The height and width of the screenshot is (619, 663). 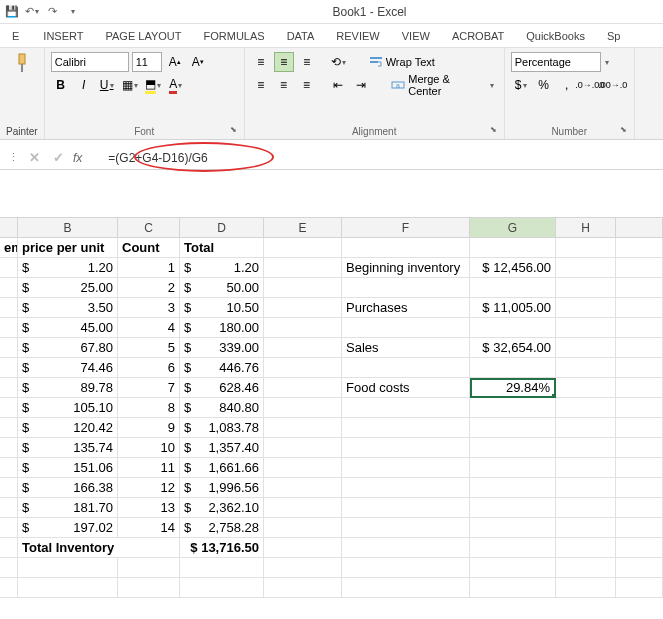 What do you see at coordinates (153, 85) in the screenshot?
I see `fill-color-button: ⬒▾` at bounding box center [153, 85].